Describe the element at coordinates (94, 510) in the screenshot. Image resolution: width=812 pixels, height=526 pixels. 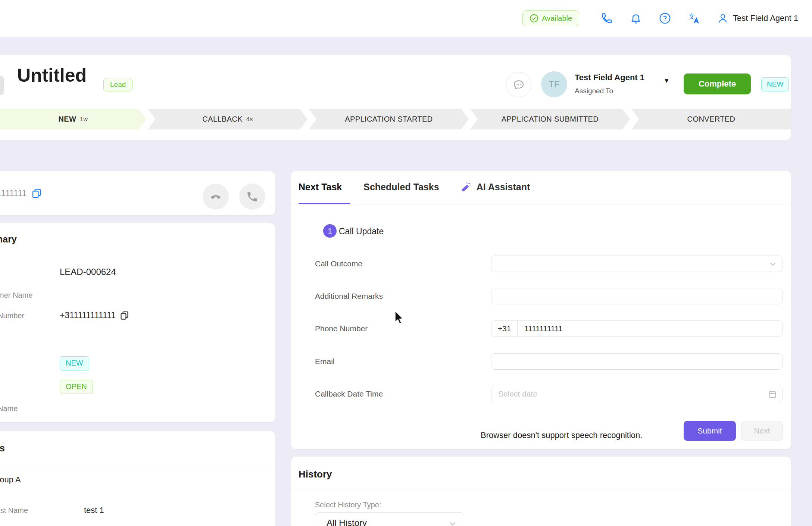
I see `first-name-value: test 1` at that location.